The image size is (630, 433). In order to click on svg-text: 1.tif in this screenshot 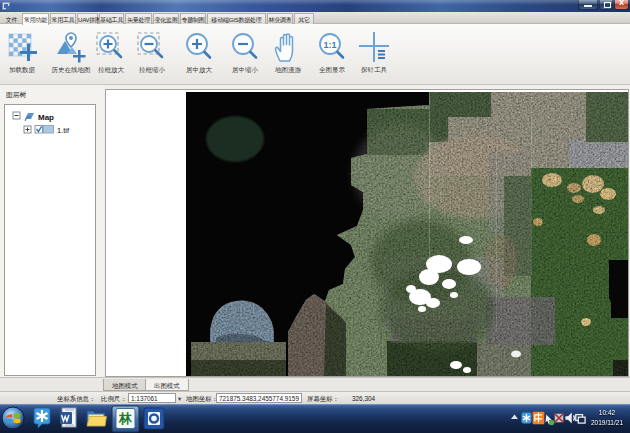, I will do `click(64, 130)`.